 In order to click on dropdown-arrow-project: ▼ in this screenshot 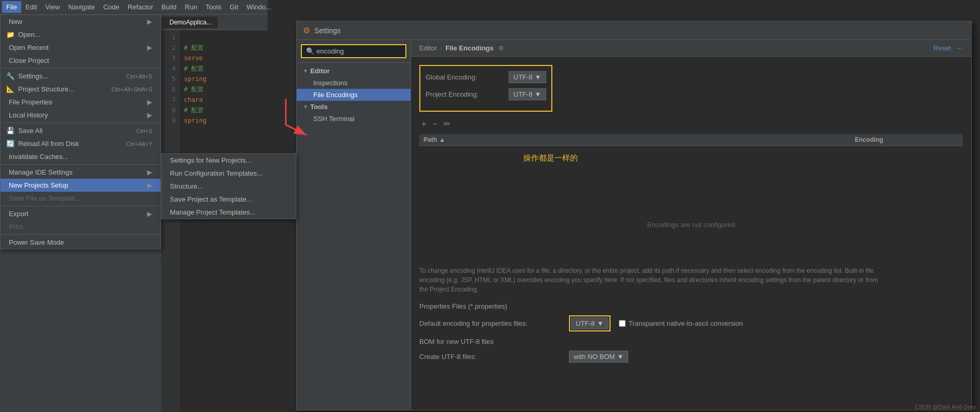, I will do `click(538, 95)`.